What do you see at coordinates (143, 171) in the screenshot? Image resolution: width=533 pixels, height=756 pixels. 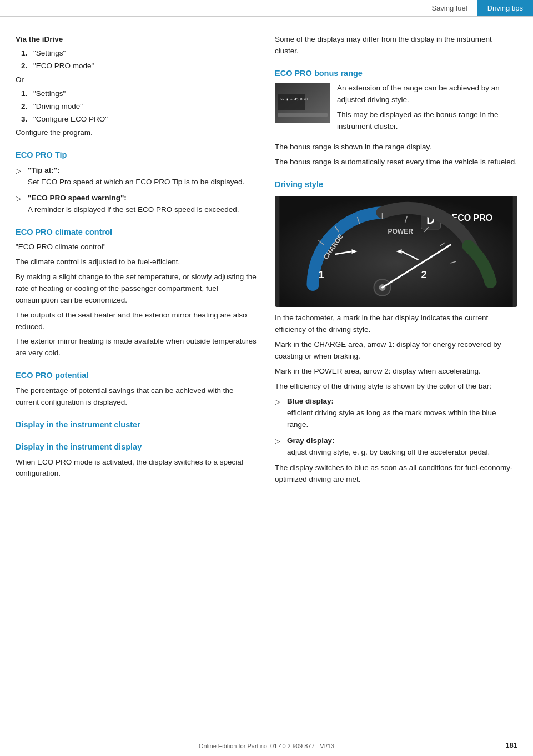 I see `bullet-tip-title: "Tip at:":` at bounding box center [143, 171].